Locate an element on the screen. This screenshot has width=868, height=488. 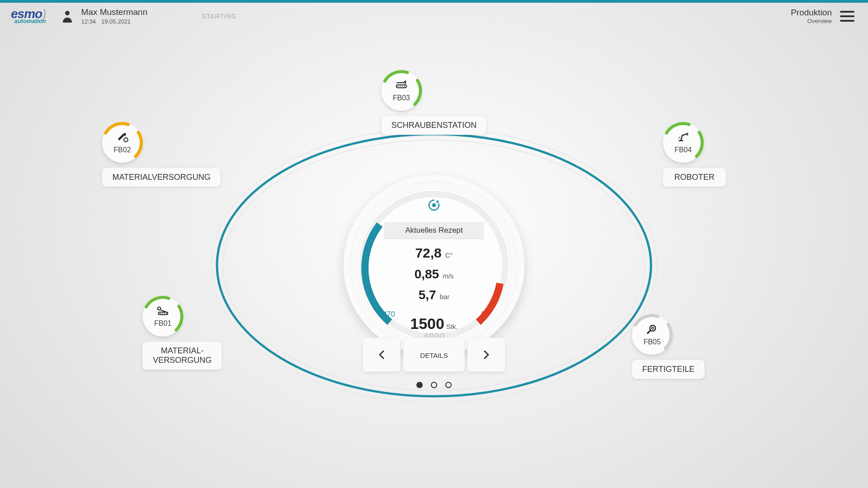
station-label-fb05: FERTIGTEILE is located at coordinates (669, 370).